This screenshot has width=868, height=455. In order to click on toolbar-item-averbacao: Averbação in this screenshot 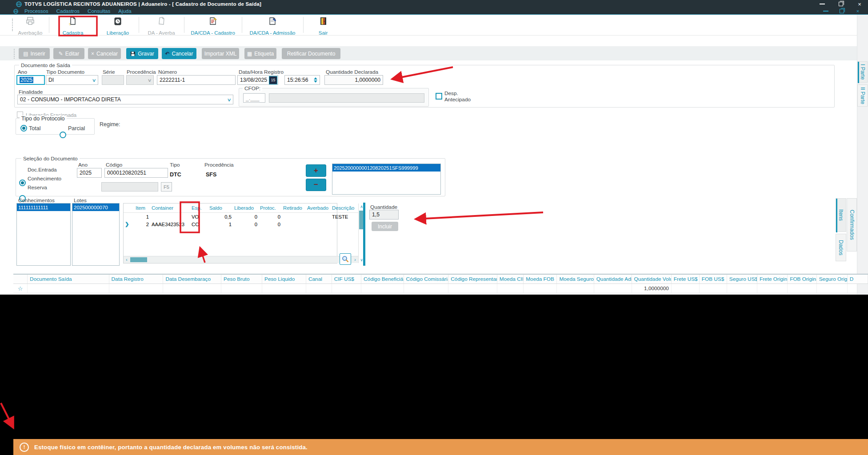, I will do `click(30, 27)`.